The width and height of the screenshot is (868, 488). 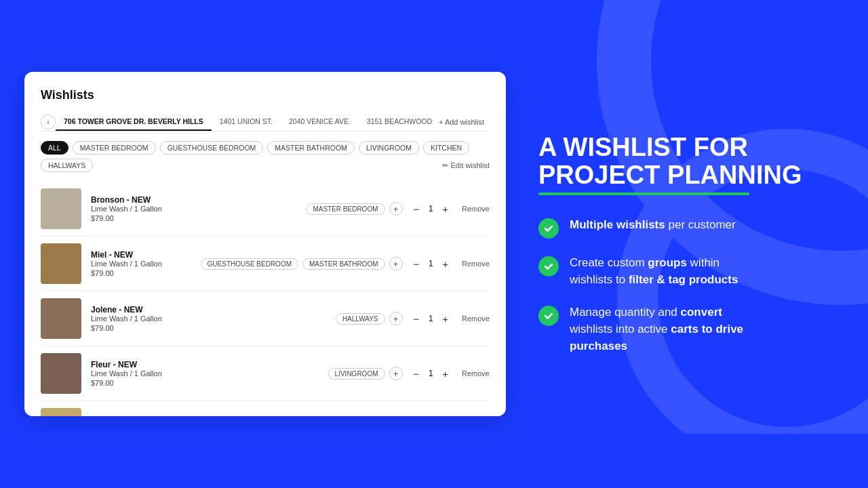 I want to click on feature-item-1: Multiple wishlists per customer, so click(x=687, y=228).